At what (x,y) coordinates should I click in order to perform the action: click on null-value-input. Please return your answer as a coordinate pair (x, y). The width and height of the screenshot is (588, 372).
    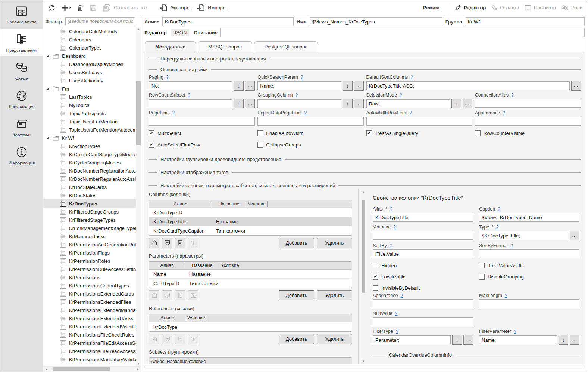
    Looking at the image, I should click on (423, 322).